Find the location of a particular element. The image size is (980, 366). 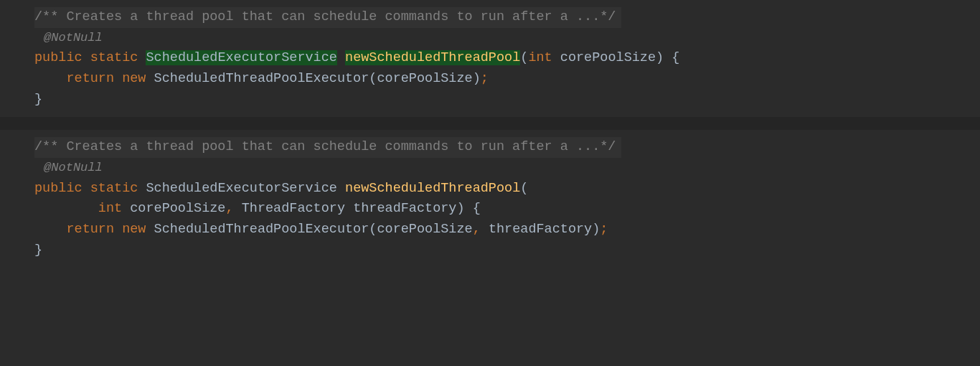

method-signature-line-2: int corePoolSize, ThreadFactory threadFa… is located at coordinates (507, 210).